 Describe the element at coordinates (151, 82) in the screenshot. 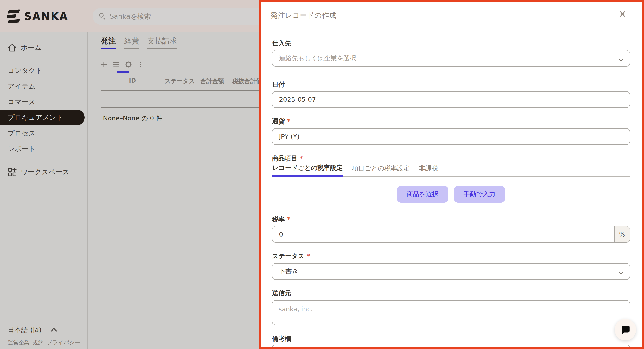

I see `column-divider` at that location.